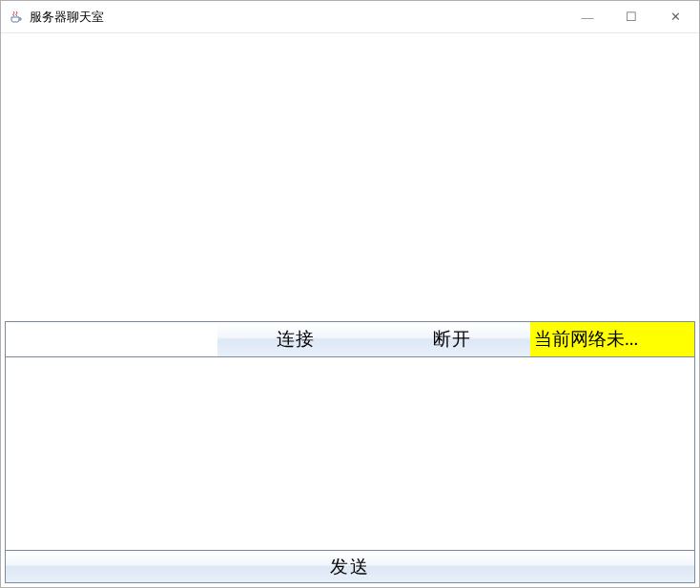  What do you see at coordinates (296, 339) in the screenshot?
I see `connect-button: 连接` at bounding box center [296, 339].